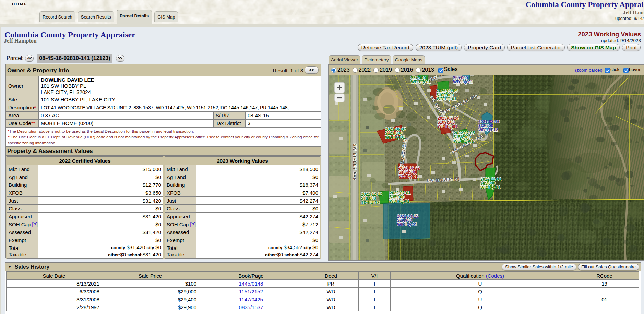 The image size is (644, 314). I want to click on svg-text: SW BIRLEY Ave, so click(355, 162).